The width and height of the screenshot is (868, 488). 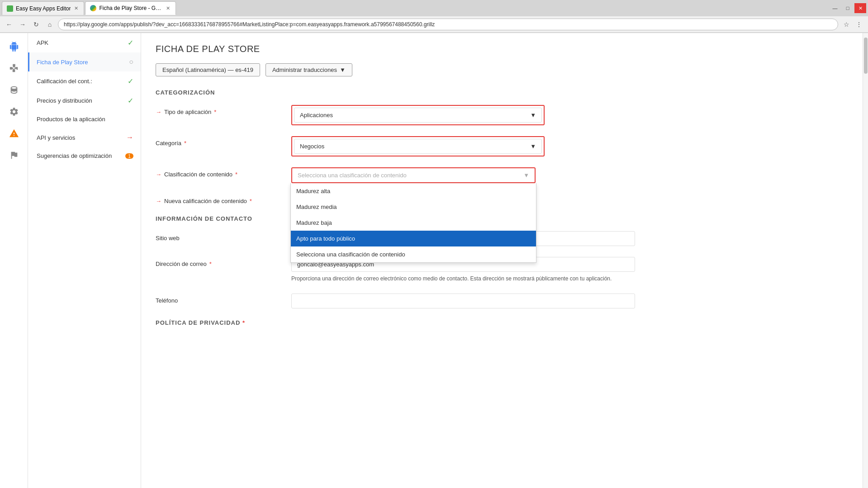 I want to click on bookmark-button: ☆, so click(x=846, y=24).